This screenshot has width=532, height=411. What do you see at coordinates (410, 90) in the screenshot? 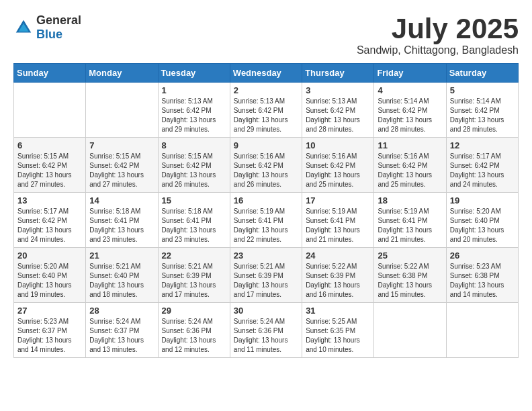
I see `day-number: 4` at bounding box center [410, 90].